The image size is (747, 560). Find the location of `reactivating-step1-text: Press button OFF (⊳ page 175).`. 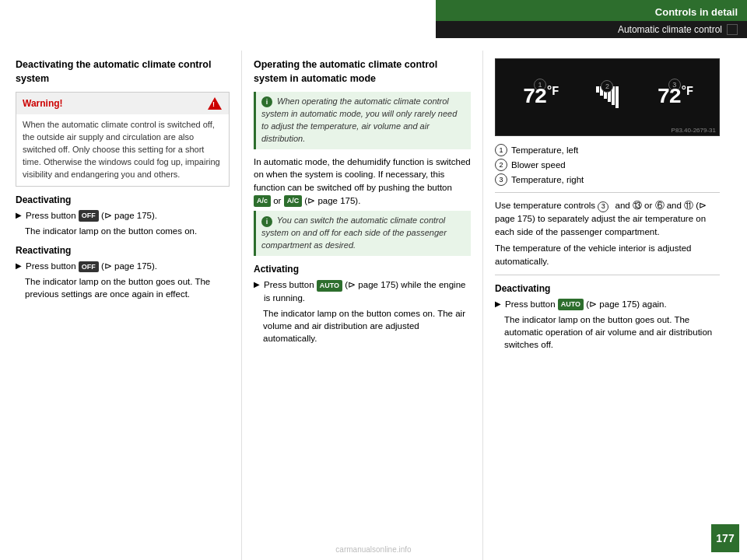

reactivating-step1-text: Press button OFF (⊳ page 175). is located at coordinates (128, 266).